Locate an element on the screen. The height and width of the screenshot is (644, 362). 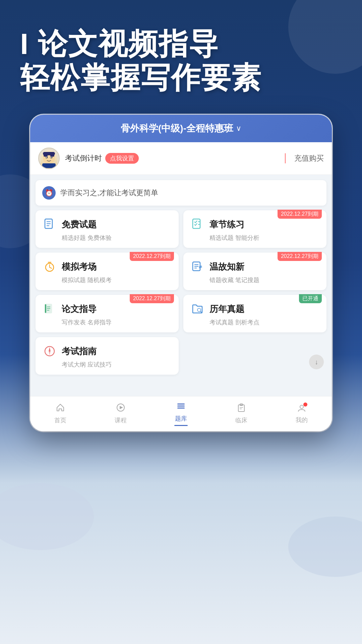
card-thesis-title: 论文指导 is located at coordinates (79, 309).